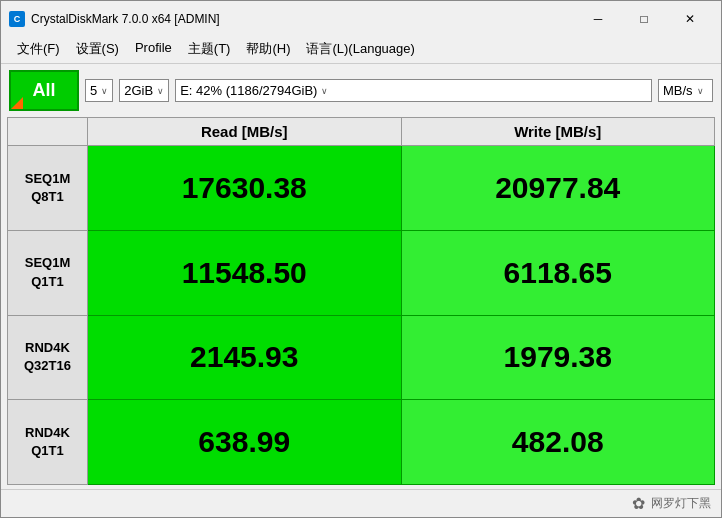 The width and height of the screenshot is (722, 518). I want to click on window-controls: ─ □ ✕, so click(644, 19).